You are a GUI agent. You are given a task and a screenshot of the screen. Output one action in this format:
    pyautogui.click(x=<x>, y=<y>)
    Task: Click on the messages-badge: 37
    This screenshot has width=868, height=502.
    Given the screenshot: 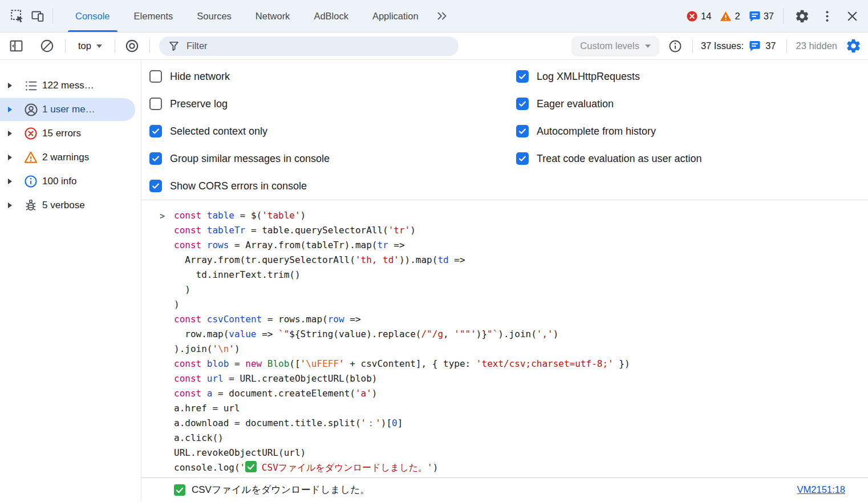 What is the action you would take?
    pyautogui.click(x=761, y=16)
    